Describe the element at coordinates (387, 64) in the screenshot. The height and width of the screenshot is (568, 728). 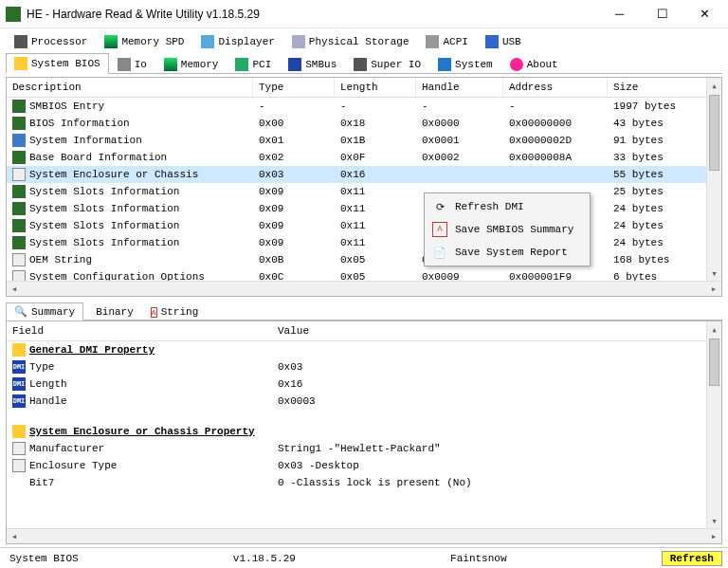
I see `tab-super-io: Super IO` at that location.